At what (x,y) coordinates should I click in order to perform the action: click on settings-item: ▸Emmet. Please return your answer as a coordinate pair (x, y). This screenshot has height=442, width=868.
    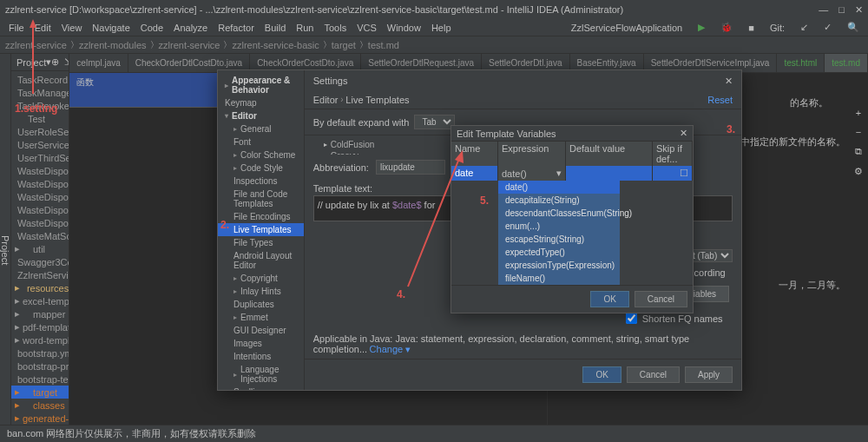
    Looking at the image, I should click on (260, 318).